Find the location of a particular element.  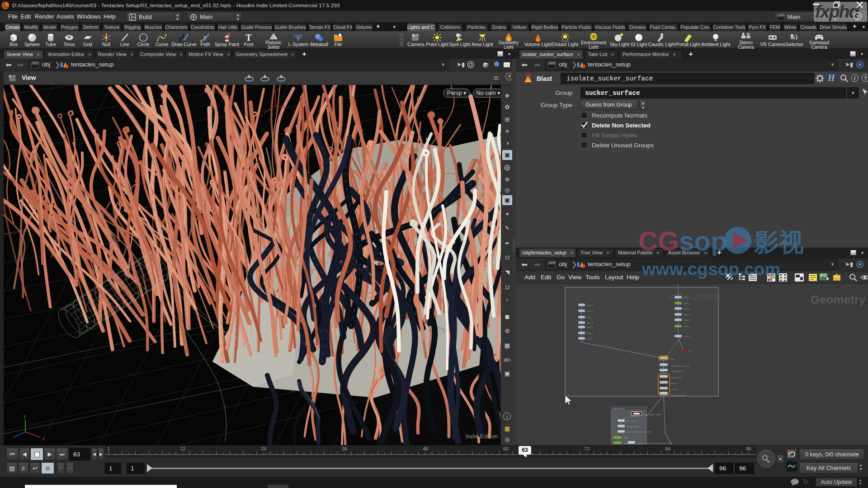

svg-text: mesh_3 is located at coordinates (687, 314).